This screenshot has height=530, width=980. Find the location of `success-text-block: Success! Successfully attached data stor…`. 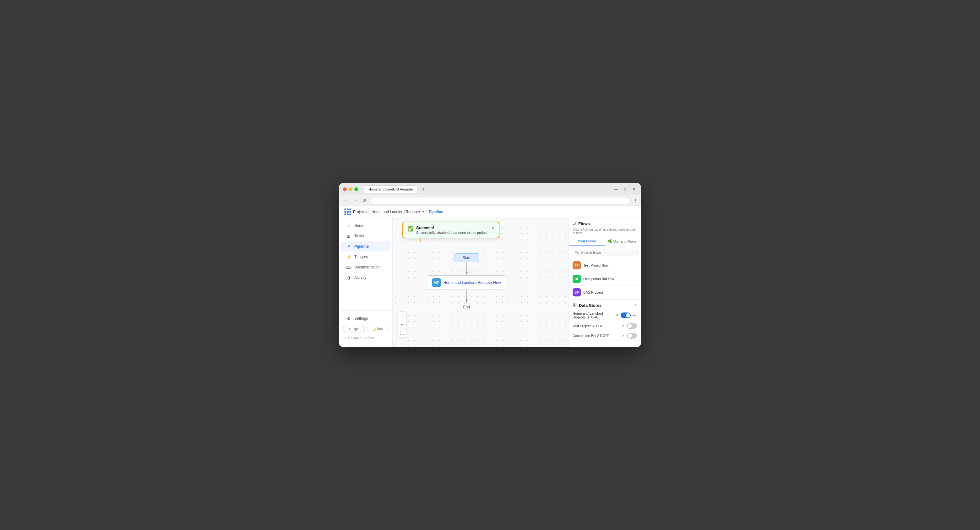

success-text-block: Success! Successfully attached data stor… is located at coordinates (452, 230).